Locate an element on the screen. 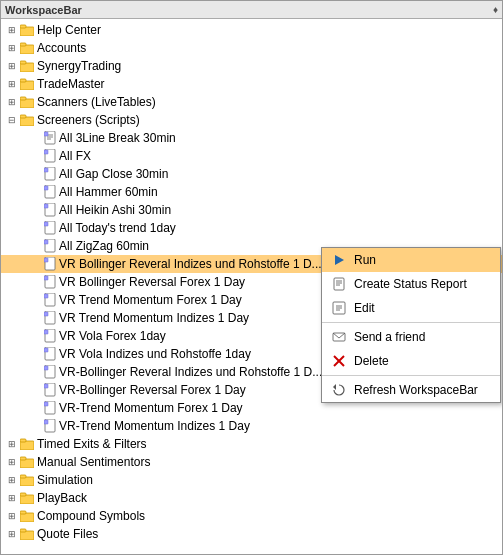 The image size is (503, 555). tree-item-scanners: ⊞ Scanners (LiveTables) is located at coordinates (252, 102).